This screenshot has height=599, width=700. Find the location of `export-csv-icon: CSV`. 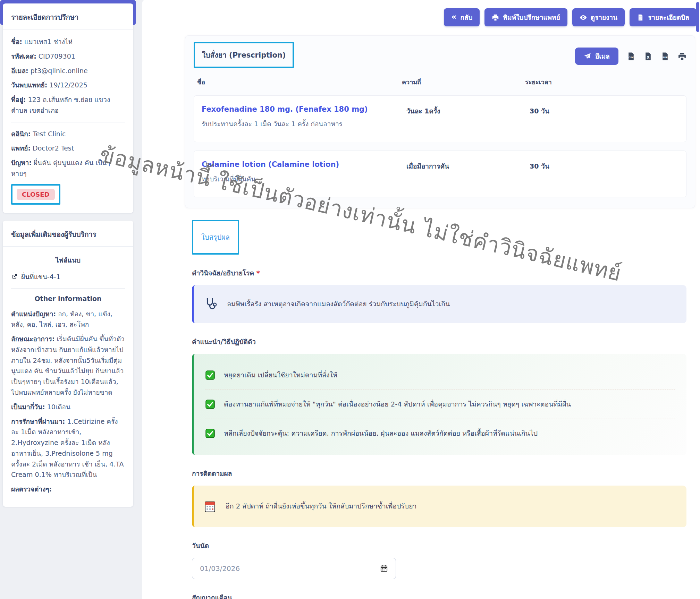

export-csv-icon: CSV is located at coordinates (631, 56).